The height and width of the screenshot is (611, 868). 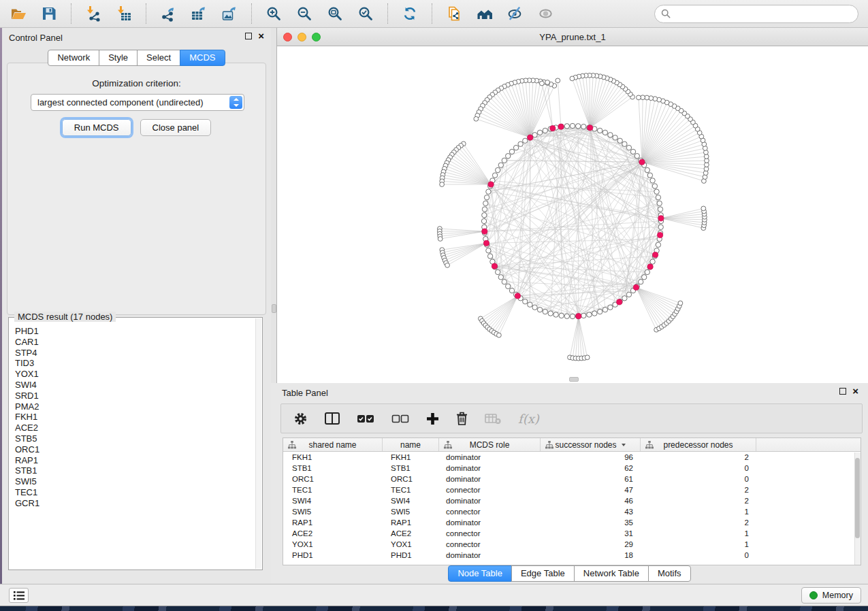 What do you see at coordinates (572, 544) in the screenshot?
I see `table-row: YOX1YOX1connector291` at bounding box center [572, 544].